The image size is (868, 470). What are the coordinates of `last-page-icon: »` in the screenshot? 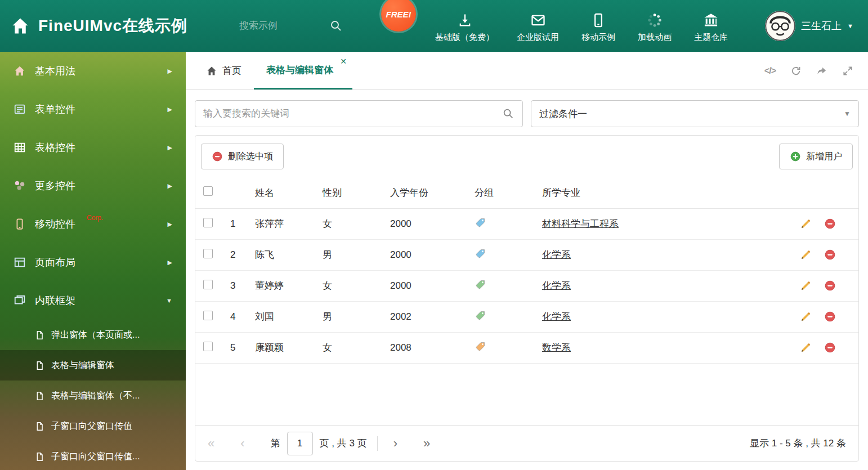 It's located at (427, 444).